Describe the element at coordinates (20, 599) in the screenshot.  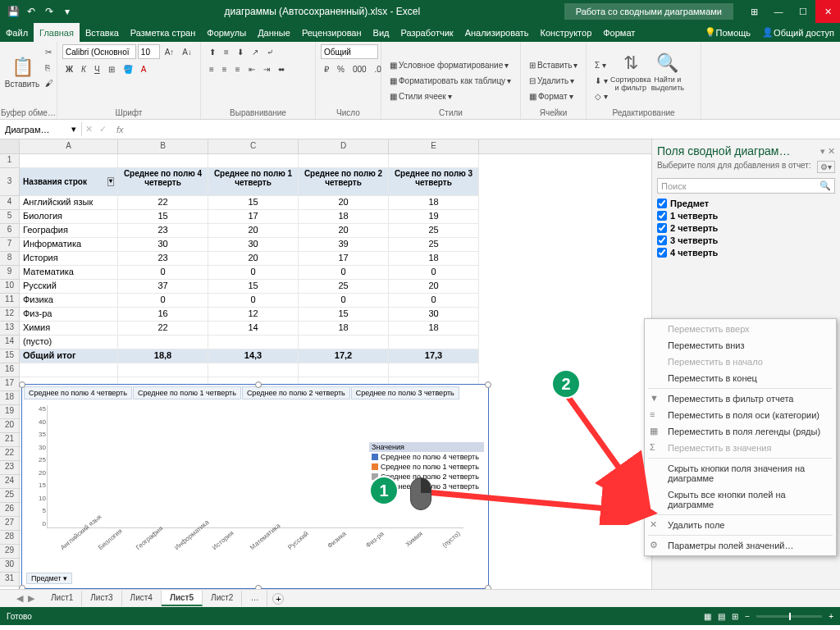
I see `tab-nav-prev-icon: ◀` at that location.